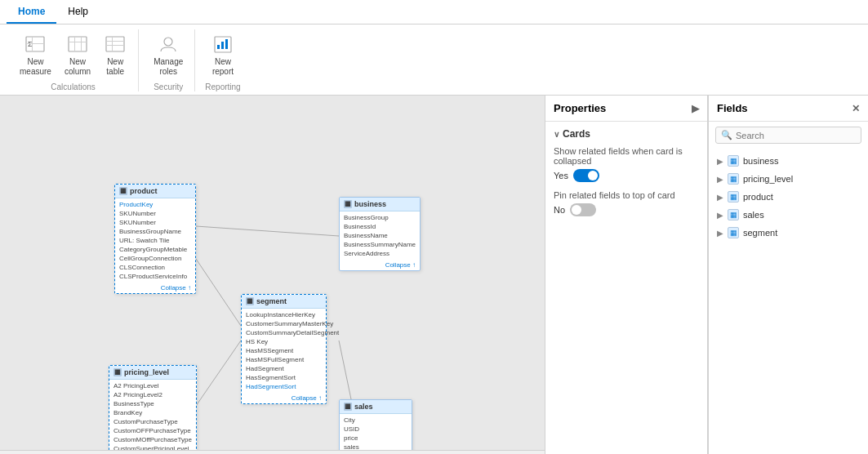 The width and height of the screenshot is (868, 454). What do you see at coordinates (155, 268) in the screenshot?
I see `product-row-7: CLSConnection` at bounding box center [155, 268].